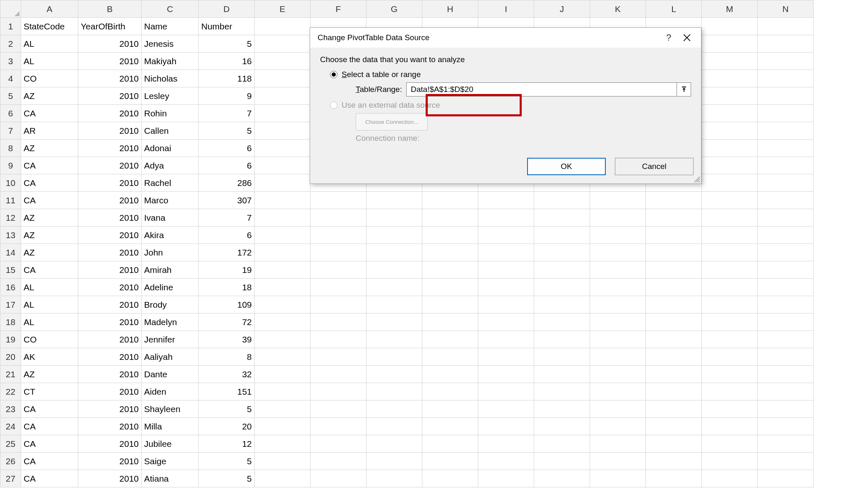 The image size is (848, 504). Describe the element at coordinates (170, 235) in the screenshot. I see `cell: Akira` at that location.